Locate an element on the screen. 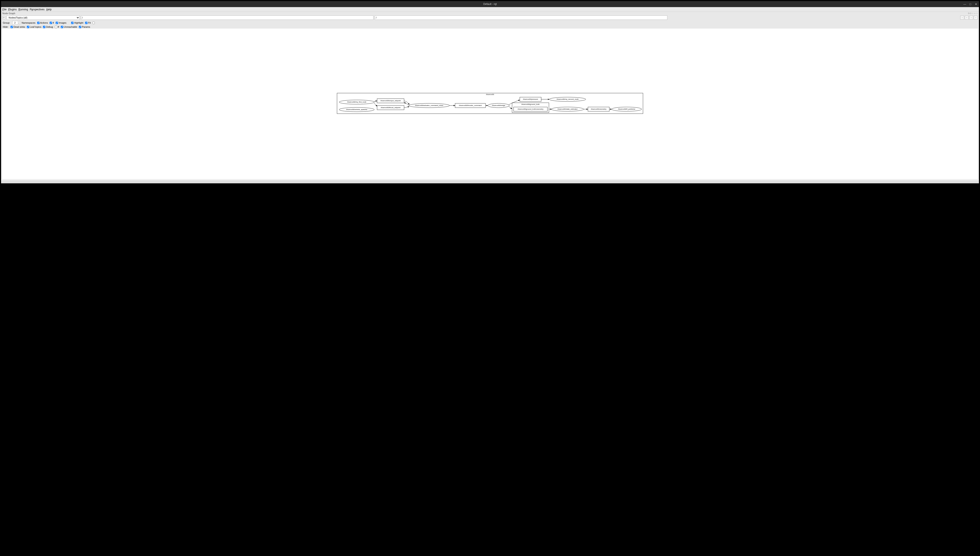 The width and height of the screenshot is (980, 556). svg-text: /bluerov00/my_second_node is located at coordinates (568, 99).